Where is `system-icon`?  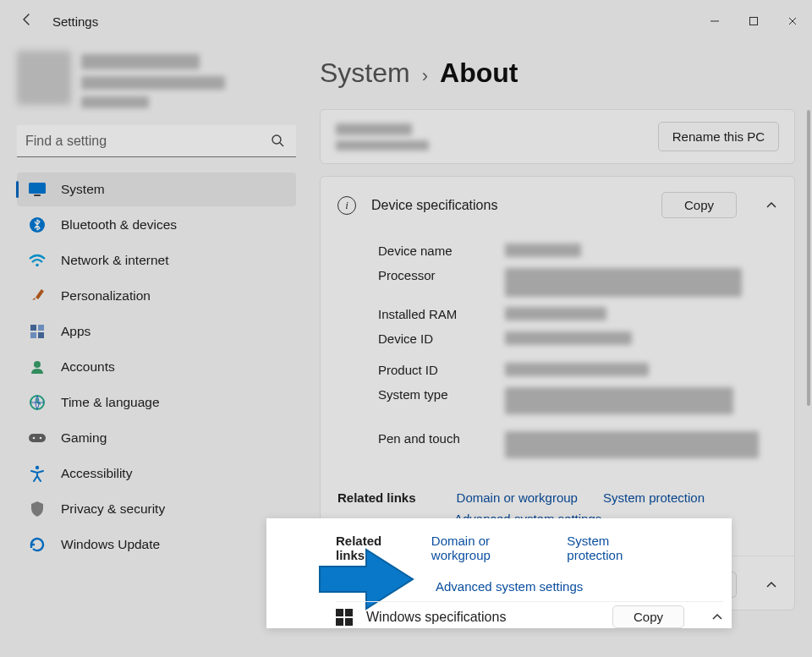 system-icon is located at coordinates (37, 189).